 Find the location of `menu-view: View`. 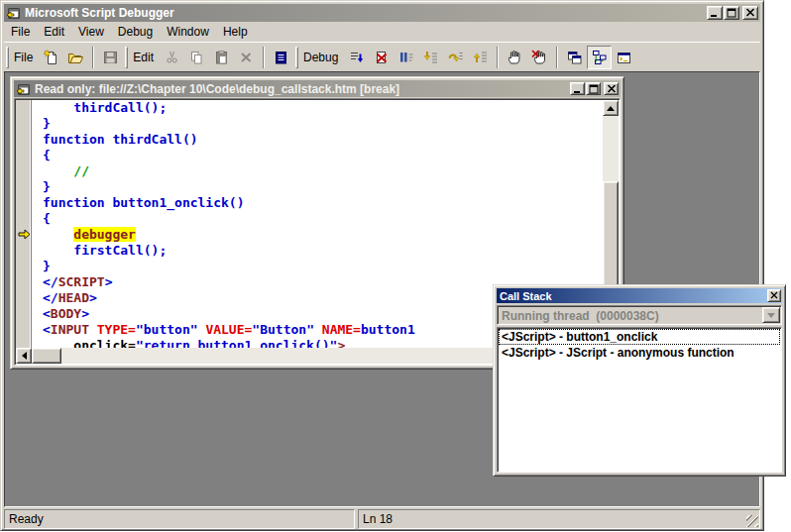

menu-view: View is located at coordinates (91, 32).